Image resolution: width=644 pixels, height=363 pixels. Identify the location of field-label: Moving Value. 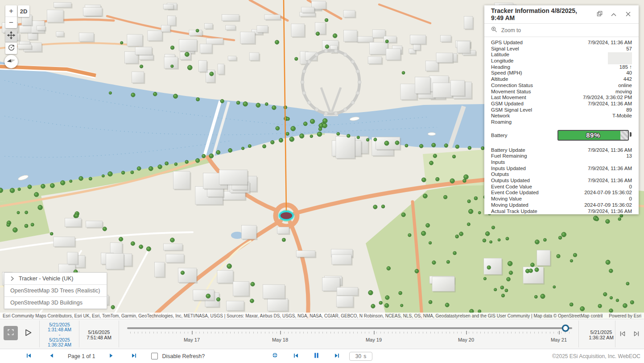
(507, 199).